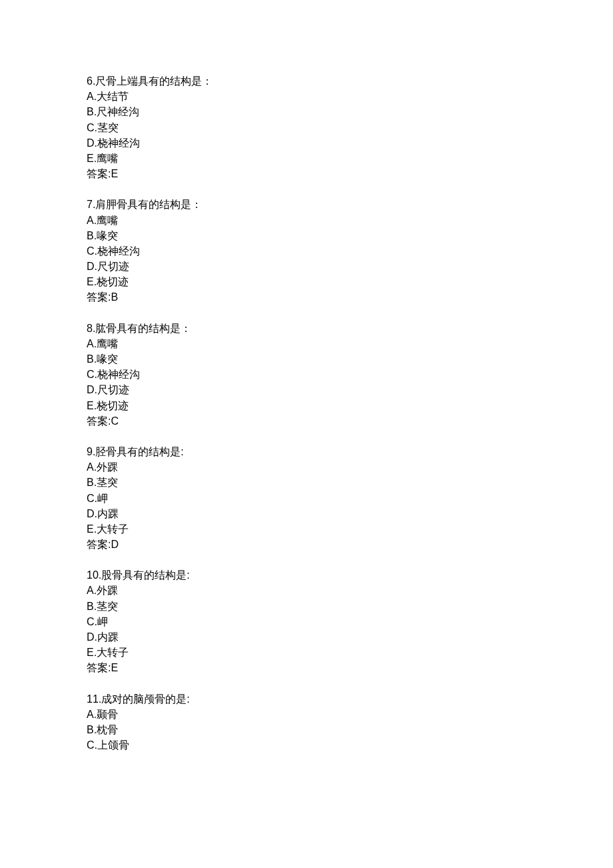  Describe the element at coordinates (306, 251) in the screenshot. I see `option-c: C.桡神经沟` at that location.